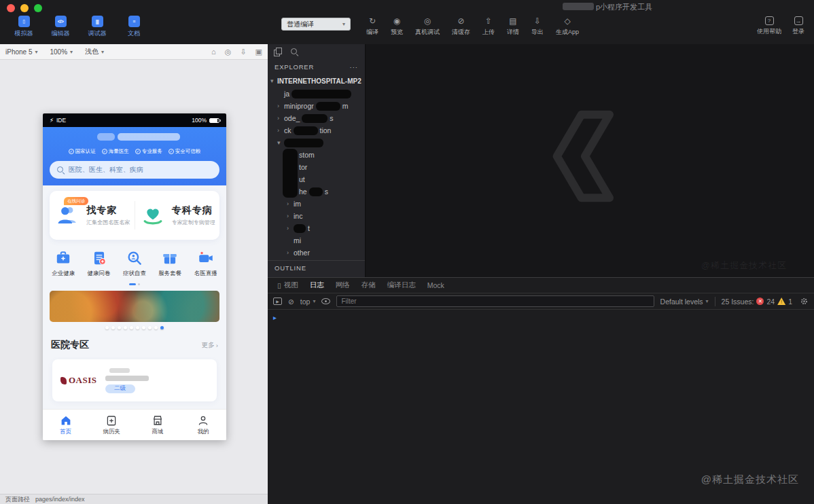  I want to click on project-root-item: ▾ INTERNETHOSPITAL-MP2, so click(317, 81).